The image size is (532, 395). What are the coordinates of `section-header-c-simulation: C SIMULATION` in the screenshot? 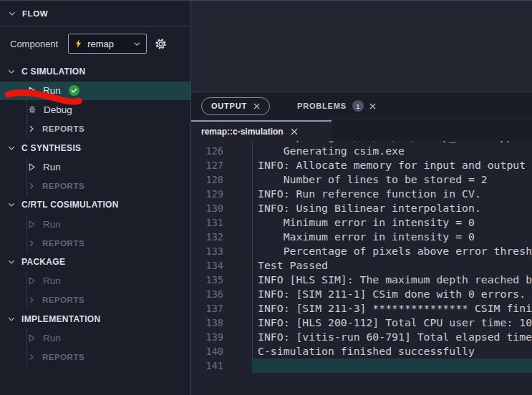 It's located at (95, 72).